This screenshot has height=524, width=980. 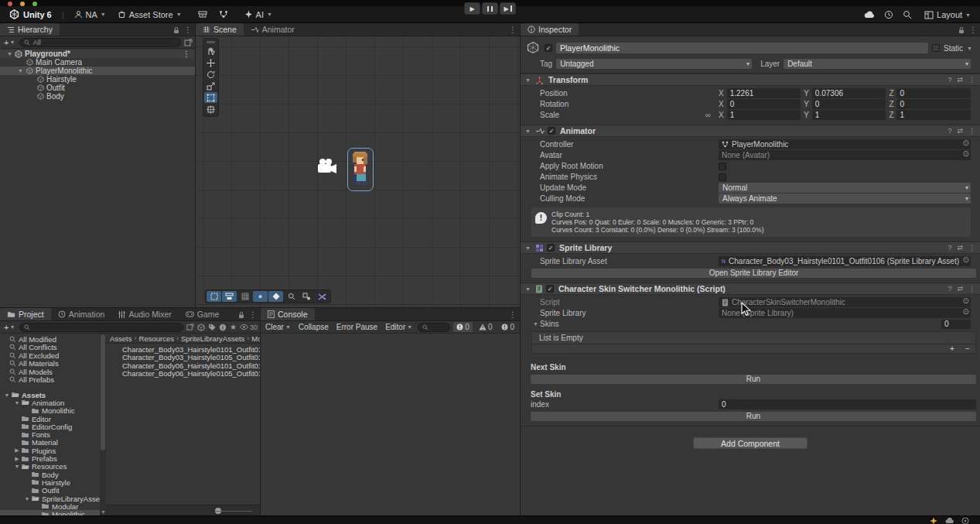 What do you see at coordinates (869, 15) in the screenshot?
I see `cloud-icon` at bounding box center [869, 15].